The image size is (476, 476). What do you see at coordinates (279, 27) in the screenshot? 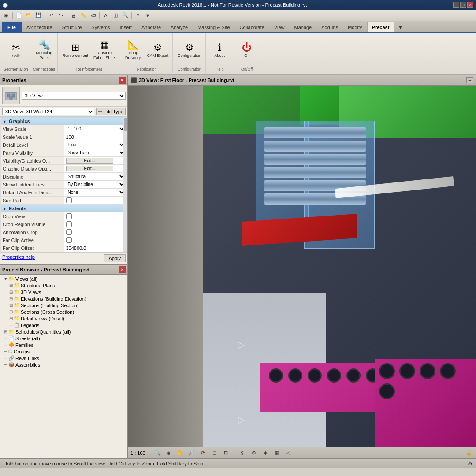
I see `tab-view: View` at bounding box center [279, 27].